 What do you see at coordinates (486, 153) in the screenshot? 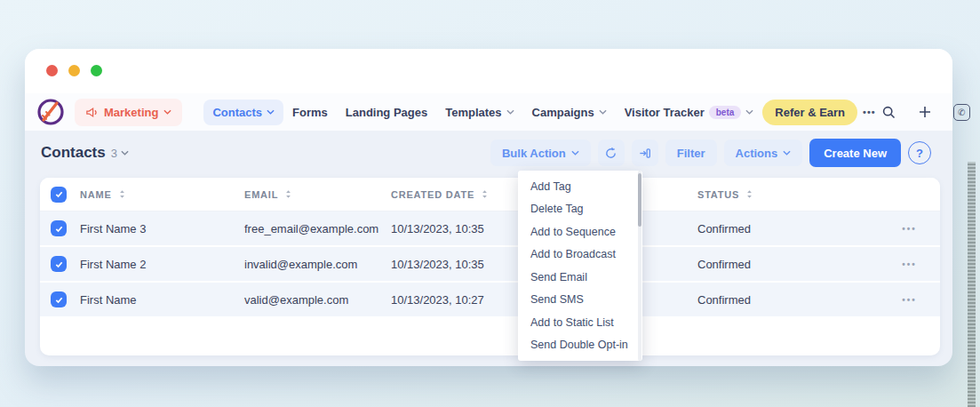
I see `page-header: Contacts 3 Bulk Action` at bounding box center [486, 153].